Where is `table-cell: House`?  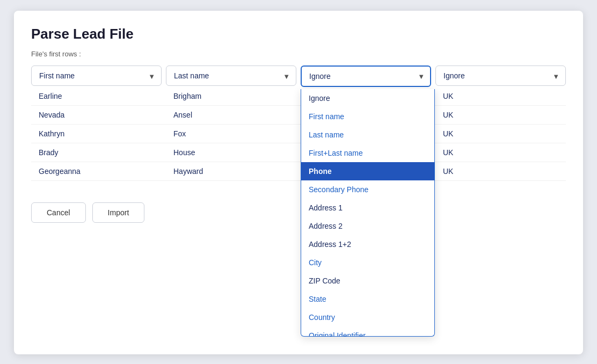
table-cell: House is located at coordinates (231, 152).